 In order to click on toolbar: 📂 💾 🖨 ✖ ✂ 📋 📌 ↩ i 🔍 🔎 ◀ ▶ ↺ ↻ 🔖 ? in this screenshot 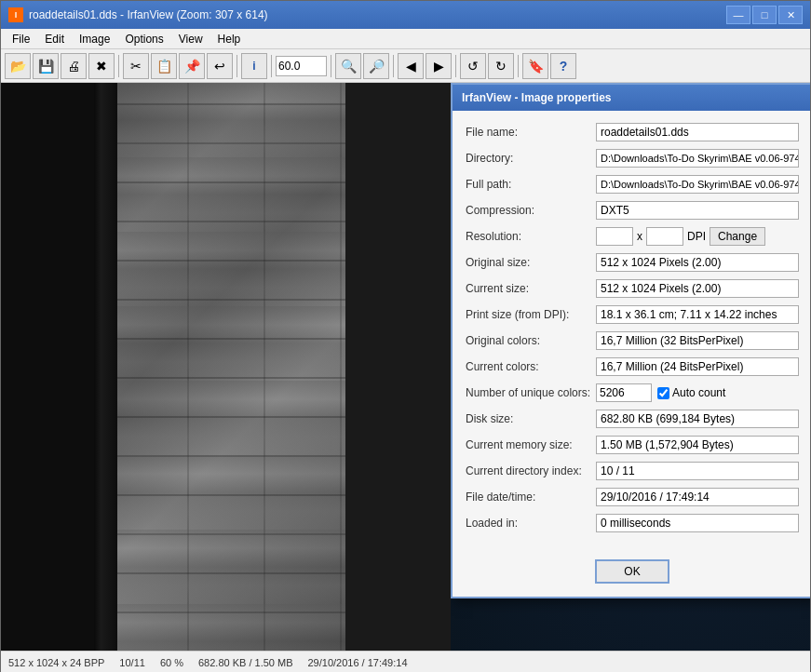, I will do `click(406, 66)`.